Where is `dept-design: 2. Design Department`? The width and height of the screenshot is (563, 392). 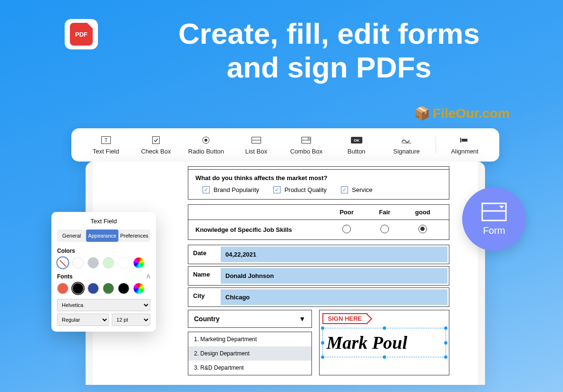
dept-design: 2. Design Department is located at coordinates (250, 354).